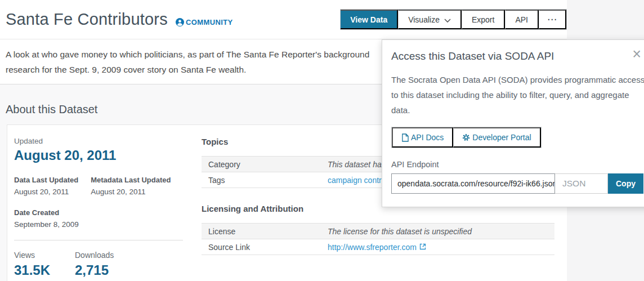 The width and height of the screenshot is (644, 281). What do you see at coordinates (582, 184) in the screenshot?
I see `format-select: JSON` at bounding box center [582, 184].